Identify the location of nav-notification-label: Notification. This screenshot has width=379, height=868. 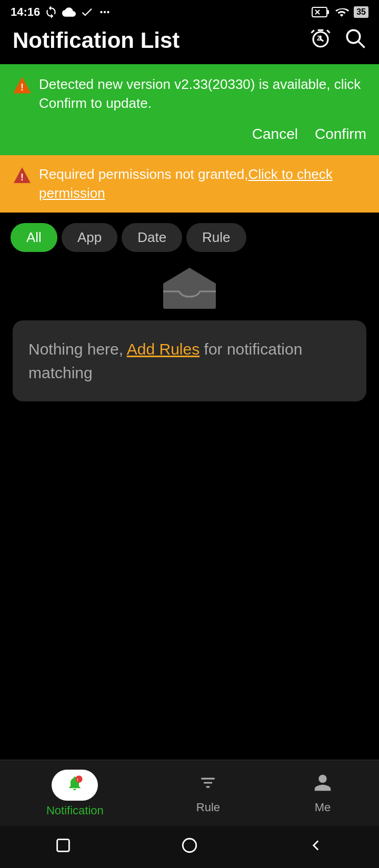
(75, 811).